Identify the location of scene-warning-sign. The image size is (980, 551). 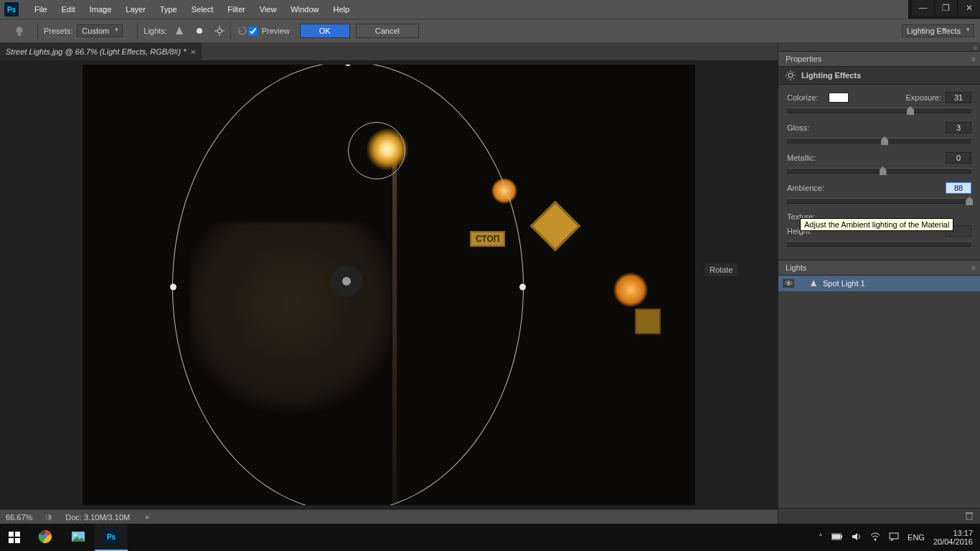
(555, 227).